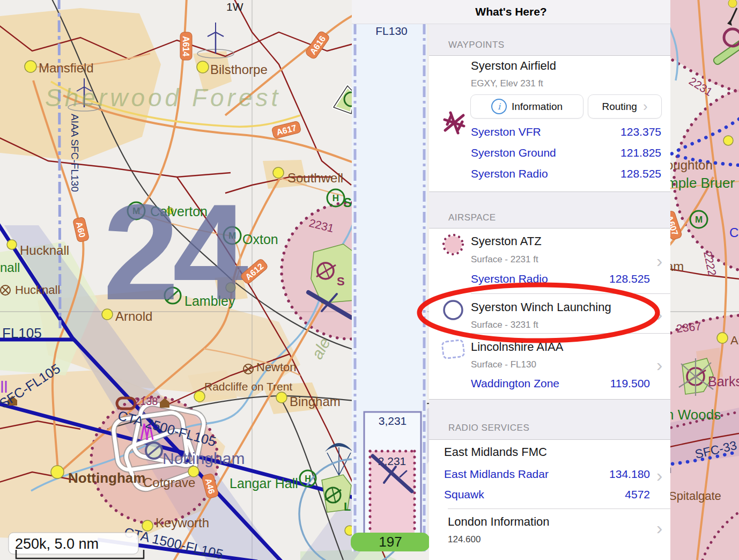  I want to click on map-label: Spitalgate, so click(695, 496).